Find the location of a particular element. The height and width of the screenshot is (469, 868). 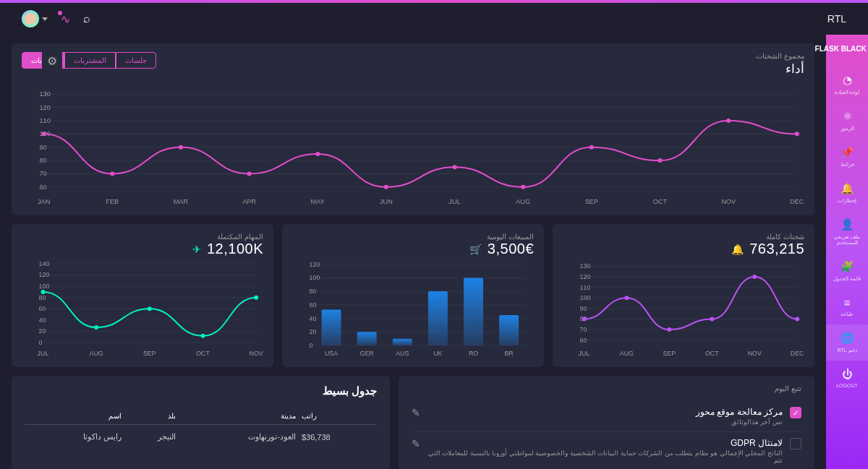

search-icon: ⌕ is located at coordinates (87, 19).